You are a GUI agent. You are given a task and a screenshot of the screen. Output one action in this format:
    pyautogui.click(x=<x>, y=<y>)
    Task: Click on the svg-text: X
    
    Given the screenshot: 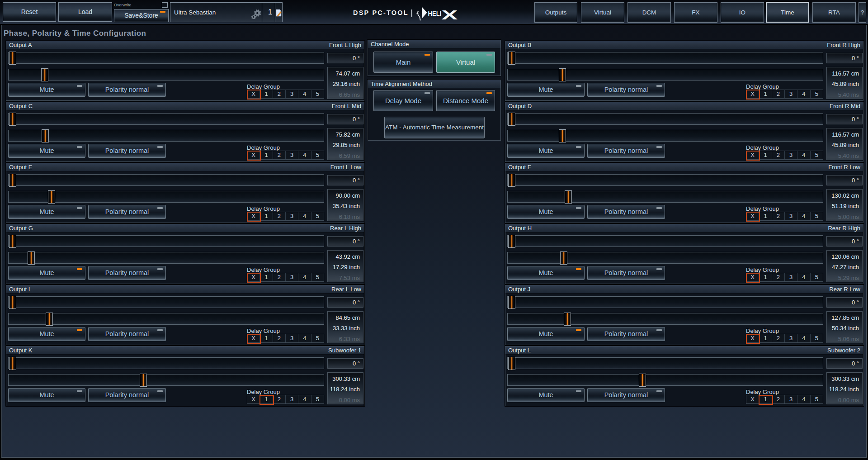 What is the action you would take?
    pyautogui.click(x=450, y=14)
    